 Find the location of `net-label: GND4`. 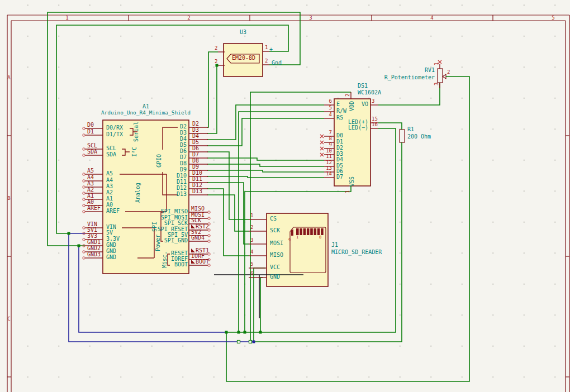

net-label: GND4 is located at coordinates (198, 238).